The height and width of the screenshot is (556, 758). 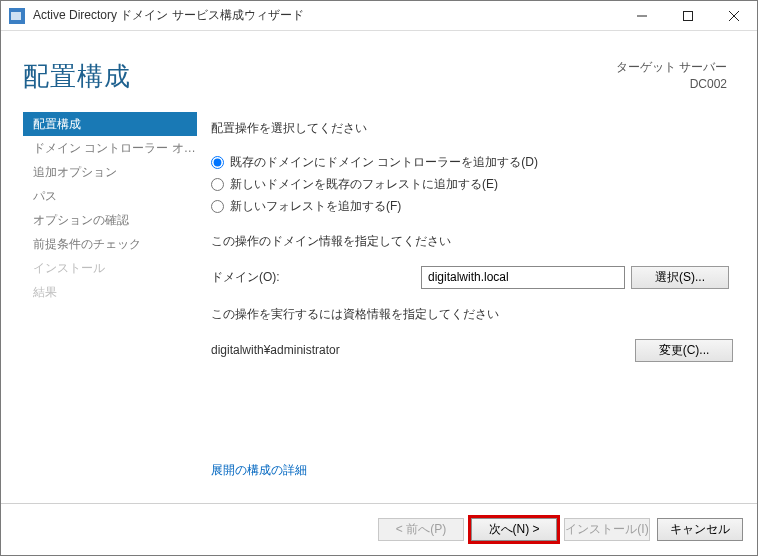 What do you see at coordinates (259, 470) in the screenshot?
I see `more-about-deployment-link: 展開の構成の詳細` at bounding box center [259, 470].